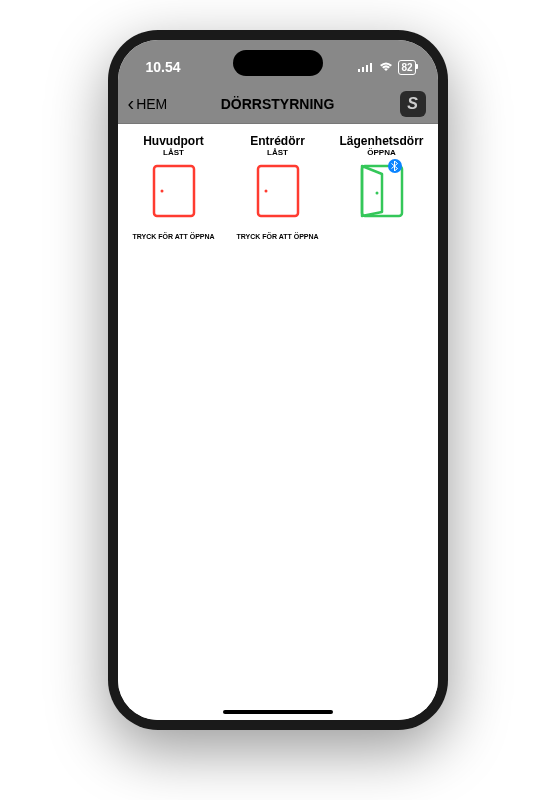  I want to click on door-entredorr: Entrédörr LÅST TRYCK FÖR ATT ÖPPNA, so click(278, 187).